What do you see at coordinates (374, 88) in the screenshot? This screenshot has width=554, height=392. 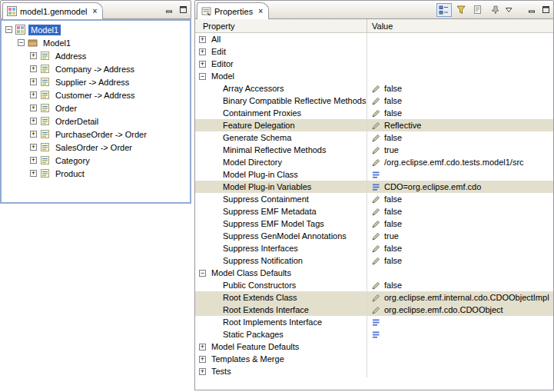 I see `property-row: Array Accessors false` at bounding box center [374, 88].